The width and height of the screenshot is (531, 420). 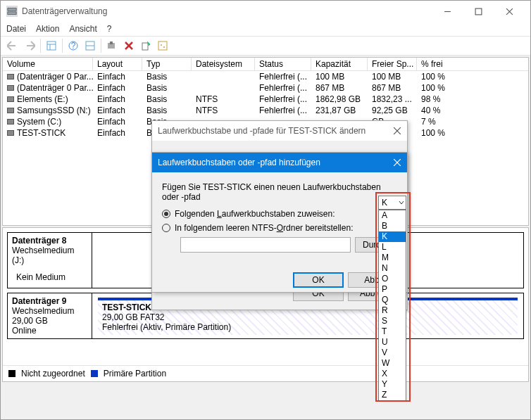 What do you see at coordinates (110, 29) in the screenshot?
I see `menu-help: ?` at bounding box center [110, 29].